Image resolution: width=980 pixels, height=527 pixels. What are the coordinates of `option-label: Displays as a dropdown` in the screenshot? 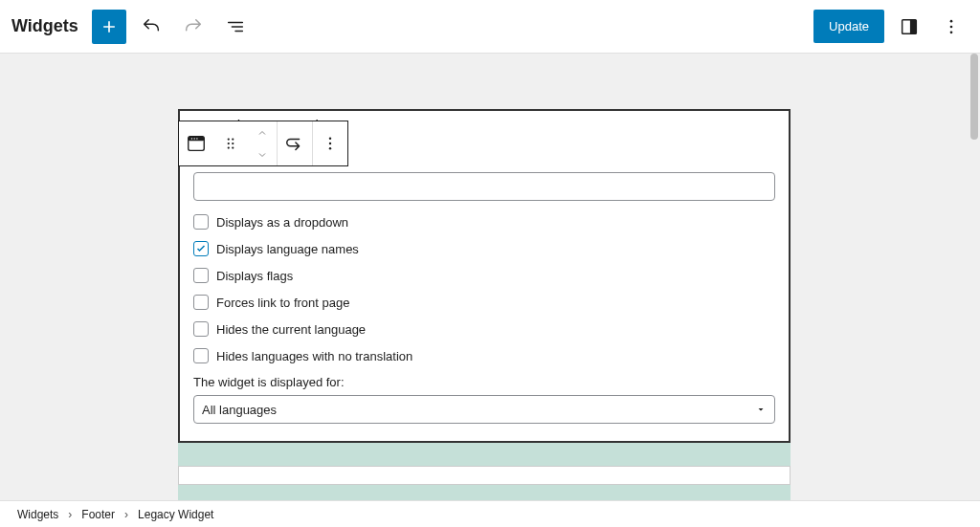 It's located at (282, 222).